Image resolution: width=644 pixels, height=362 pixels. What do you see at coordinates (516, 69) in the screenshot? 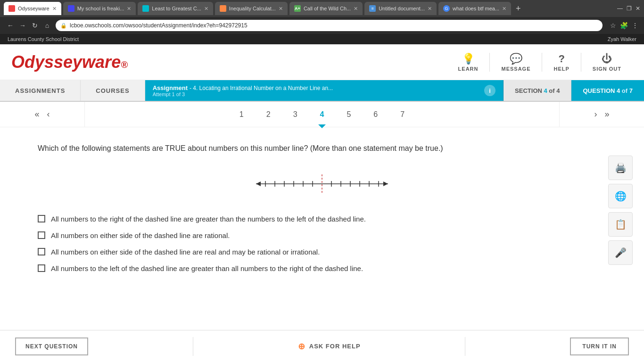
I see `message-label: MESSAGE` at bounding box center [516, 69].